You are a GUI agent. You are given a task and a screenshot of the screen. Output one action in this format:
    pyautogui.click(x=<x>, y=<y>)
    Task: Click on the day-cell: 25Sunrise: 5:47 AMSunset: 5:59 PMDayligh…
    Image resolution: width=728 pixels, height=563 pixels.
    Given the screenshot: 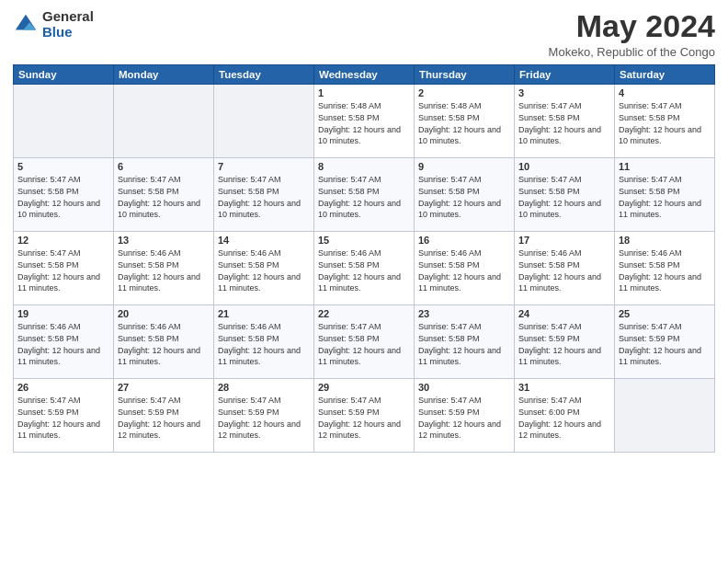 What is the action you would take?
    pyautogui.click(x=665, y=342)
    